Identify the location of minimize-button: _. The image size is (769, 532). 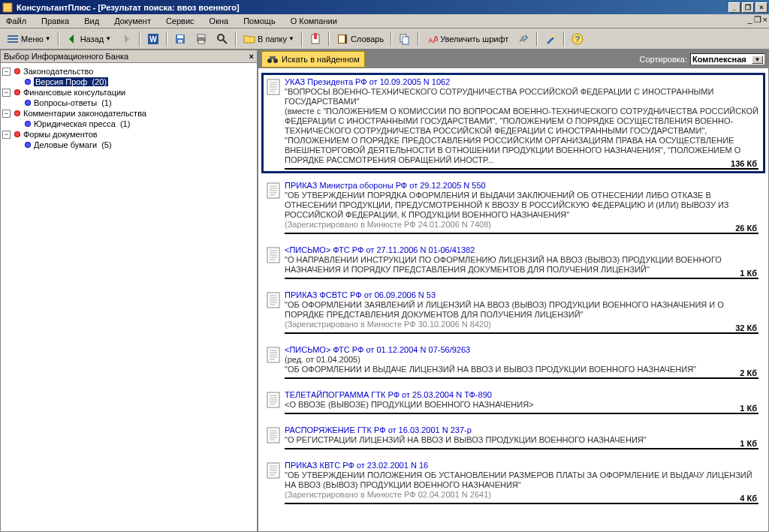
(734, 8).